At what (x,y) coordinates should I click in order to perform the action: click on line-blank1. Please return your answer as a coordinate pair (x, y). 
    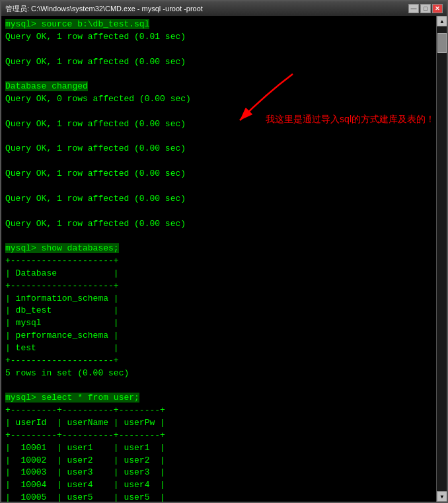
    Looking at the image, I should click on (224, 50).